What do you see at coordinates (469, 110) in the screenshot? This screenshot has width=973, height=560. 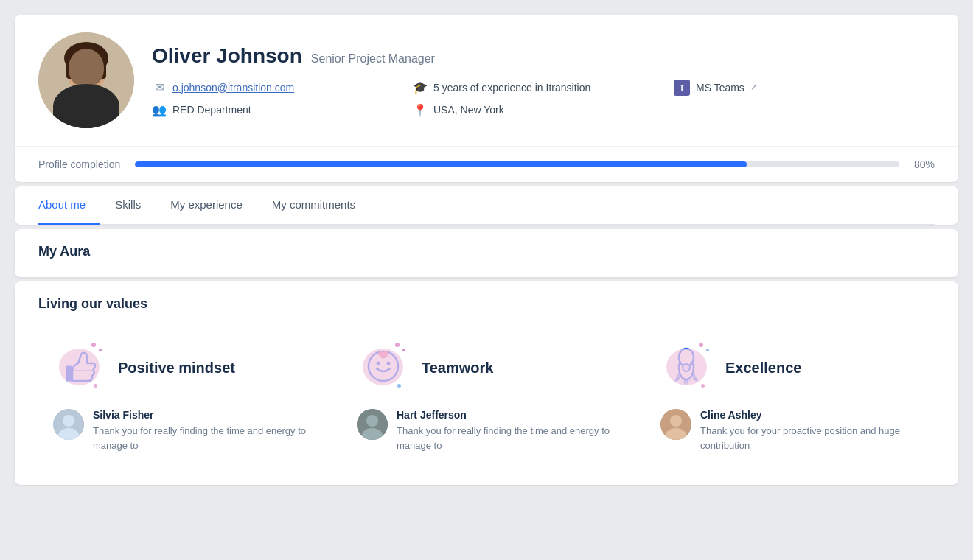 I see `location-text: USA, New York` at bounding box center [469, 110].